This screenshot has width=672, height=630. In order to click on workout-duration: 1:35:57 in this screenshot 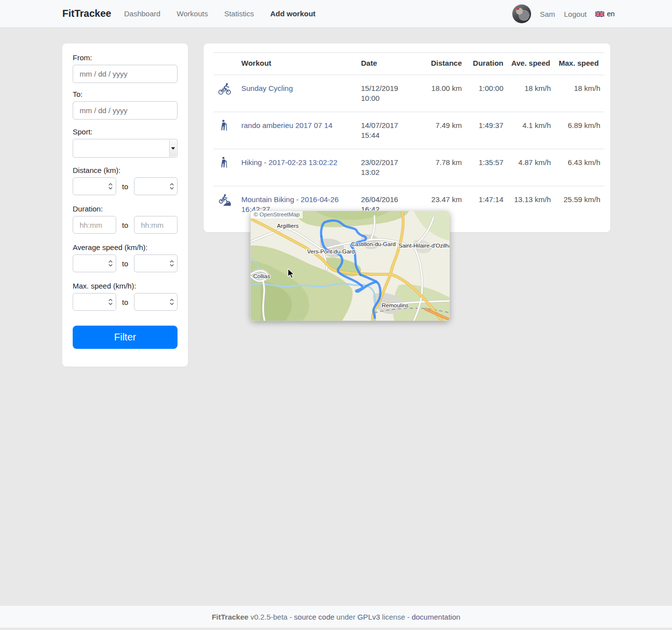, I will do `click(487, 168)`.